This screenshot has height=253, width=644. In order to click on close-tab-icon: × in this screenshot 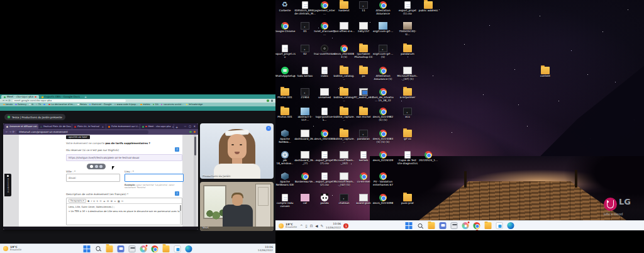, I will do `click(174, 127)`.